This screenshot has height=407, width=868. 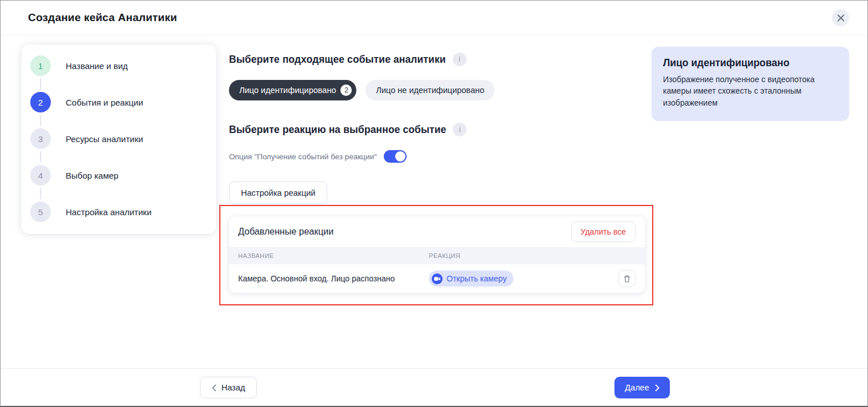 What do you see at coordinates (119, 102) in the screenshot?
I see `stepper-step-events-and-reactions: 2 События и реакции` at bounding box center [119, 102].